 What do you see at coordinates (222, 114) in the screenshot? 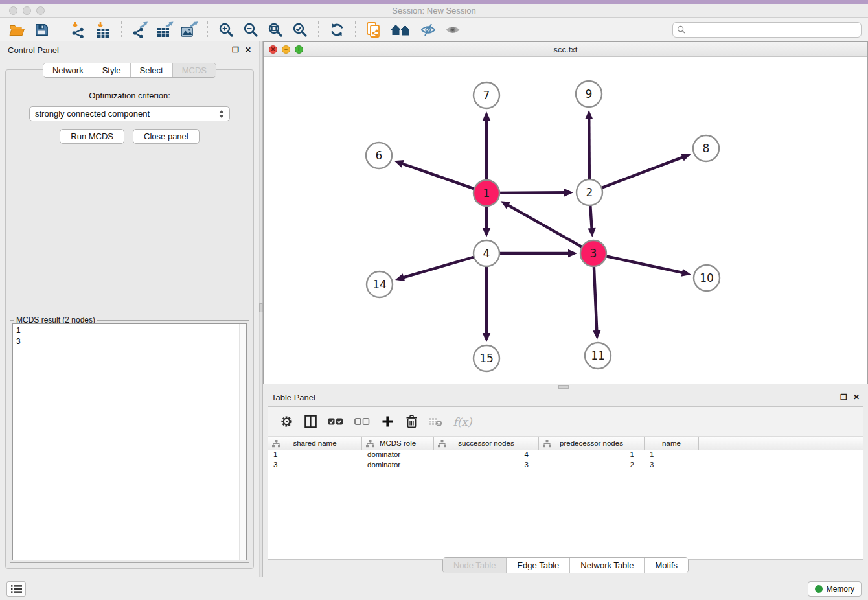
I see `select-stepper-icon` at bounding box center [222, 114].